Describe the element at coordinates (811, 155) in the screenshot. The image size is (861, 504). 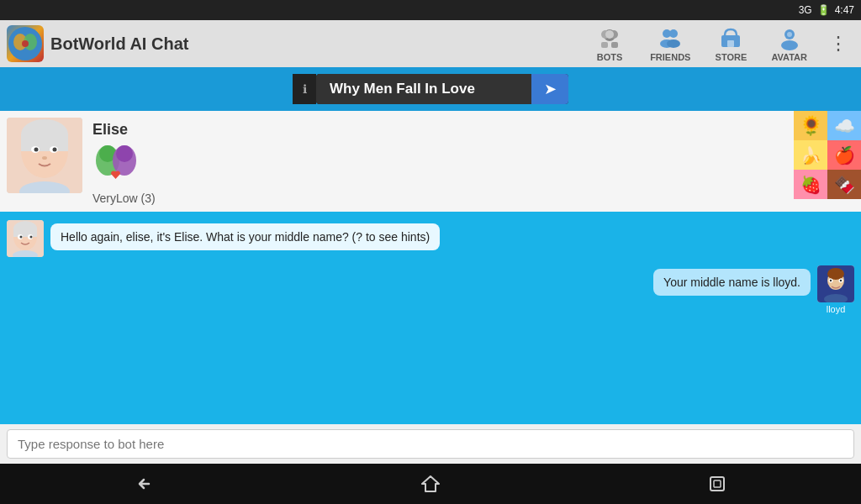
I see `thumb-bananas: 🍌` at that location.